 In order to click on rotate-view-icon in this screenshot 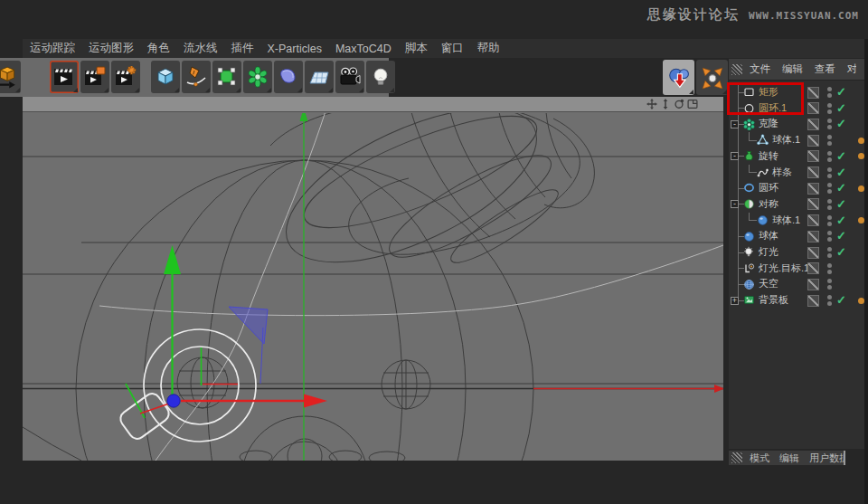, I will do `click(679, 104)`.